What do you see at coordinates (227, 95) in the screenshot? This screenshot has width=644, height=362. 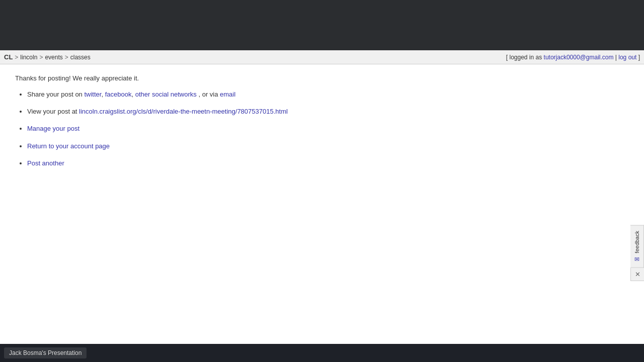 I see `share-email: email` at bounding box center [227, 95].